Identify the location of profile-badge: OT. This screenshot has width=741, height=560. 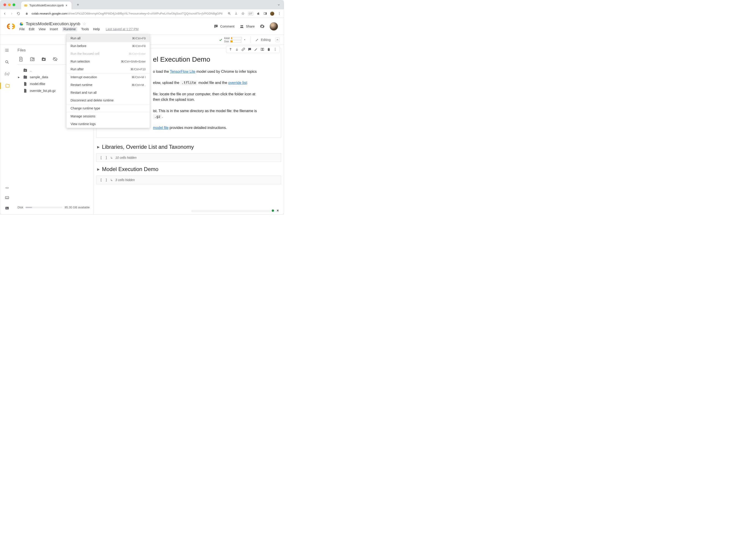
(251, 13).